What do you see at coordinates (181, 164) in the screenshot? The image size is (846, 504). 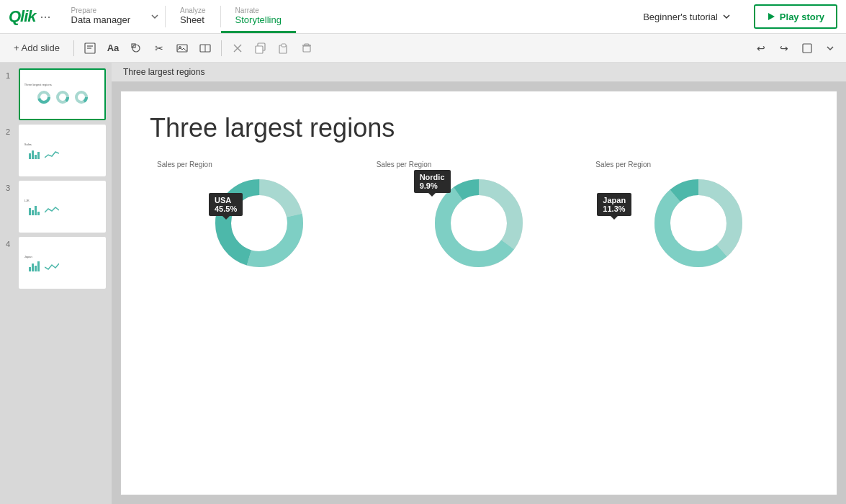 I see `chart-label-1: Sales per Region` at bounding box center [181, 164].